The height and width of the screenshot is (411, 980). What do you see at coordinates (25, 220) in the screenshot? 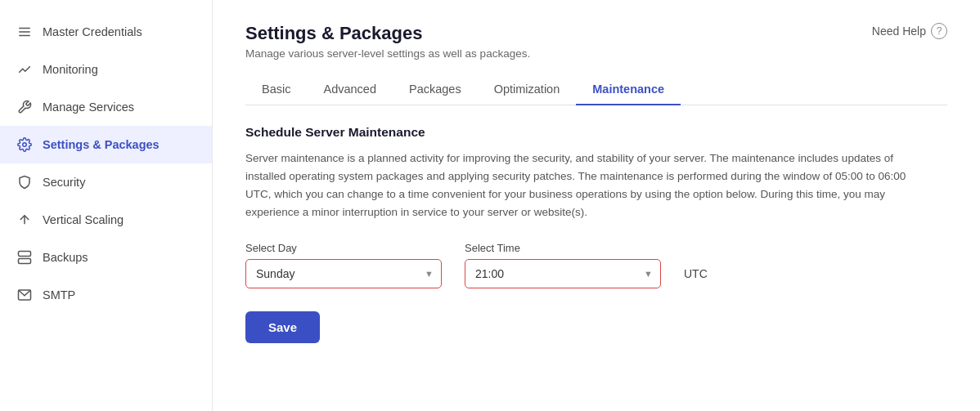
I see `scaling-icon` at bounding box center [25, 220].